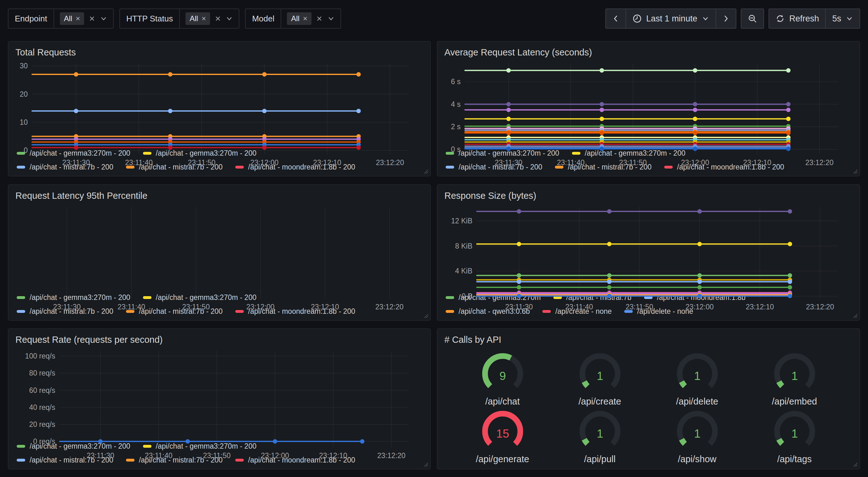 The image size is (868, 477). I want to click on gauge-value: 15, so click(502, 434).